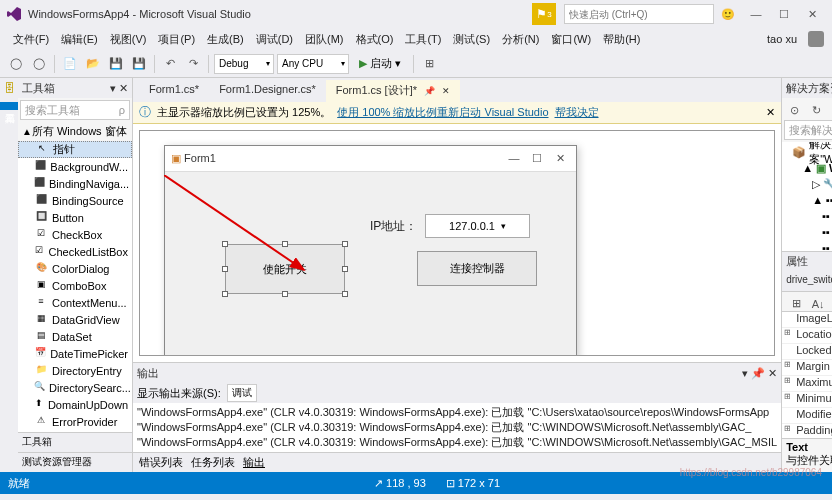  Describe the element at coordinates (75, 442) in the screenshot. I see `toolbox-tab: 工具箱` at that location.